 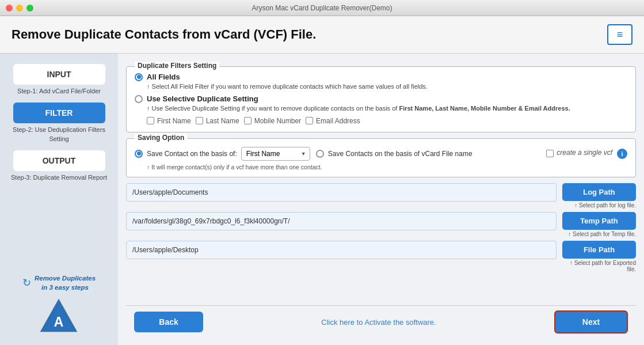 I want to click on sidebar-input-desc: Step-1: Add vCard File/Folder, so click(x=59, y=91).